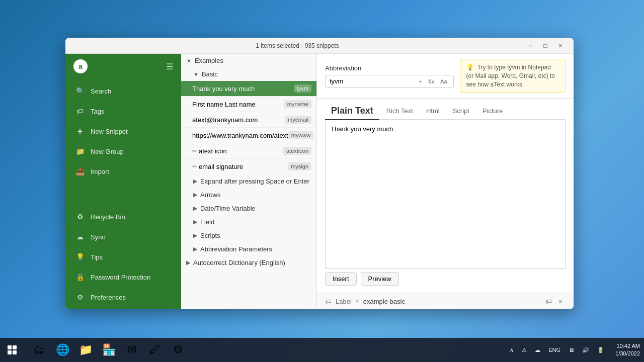 The height and width of the screenshot is (362, 644). What do you see at coordinates (493, 111) in the screenshot?
I see `tab-picture: Picture` at bounding box center [493, 111].